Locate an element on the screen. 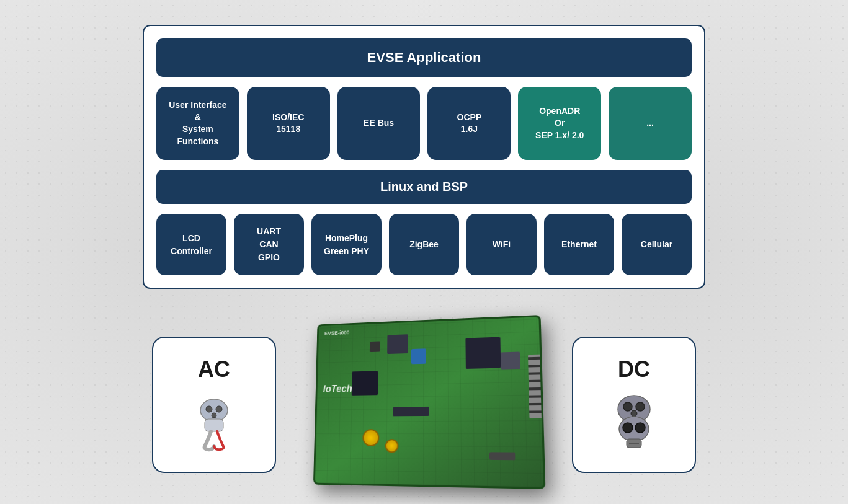 The image size is (848, 504). hw-box-ethernet: Ethernet is located at coordinates (579, 244).